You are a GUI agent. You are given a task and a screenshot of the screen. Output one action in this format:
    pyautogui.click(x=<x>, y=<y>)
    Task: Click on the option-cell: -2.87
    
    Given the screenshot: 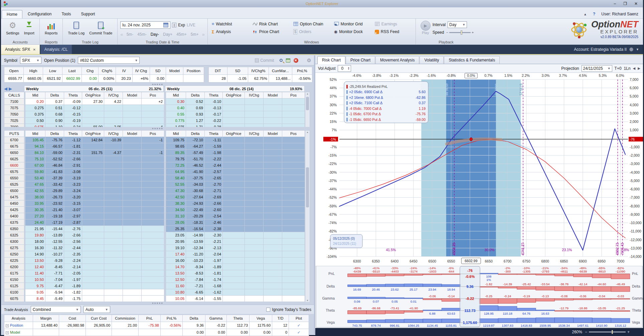 What is the action you would take?
    pyautogui.click(x=73, y=222)
    